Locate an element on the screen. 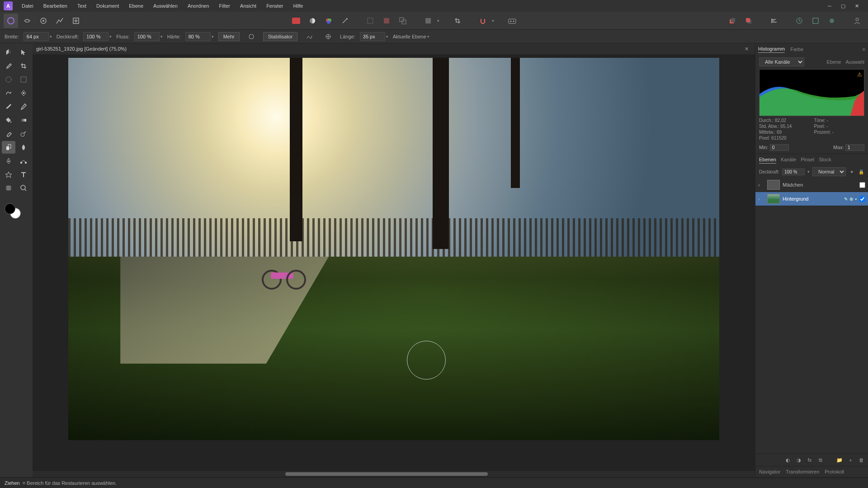 Image resolution: width=868 pixels, height=488 pixels. stock-tab: Stock is located at coordinates (825, 160).